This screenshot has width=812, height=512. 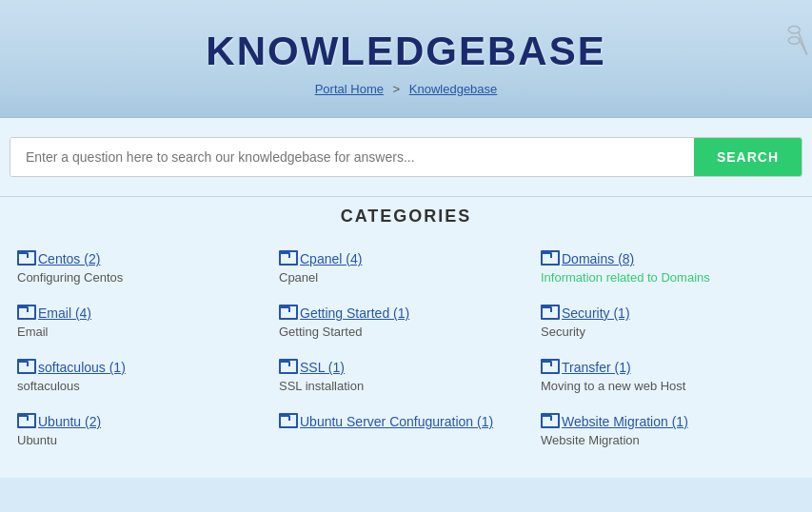 What do you see at coordinates (668, 324) in the screenshot?
I see `category-item: Security (1)Security` at bounding box center [668, 324].